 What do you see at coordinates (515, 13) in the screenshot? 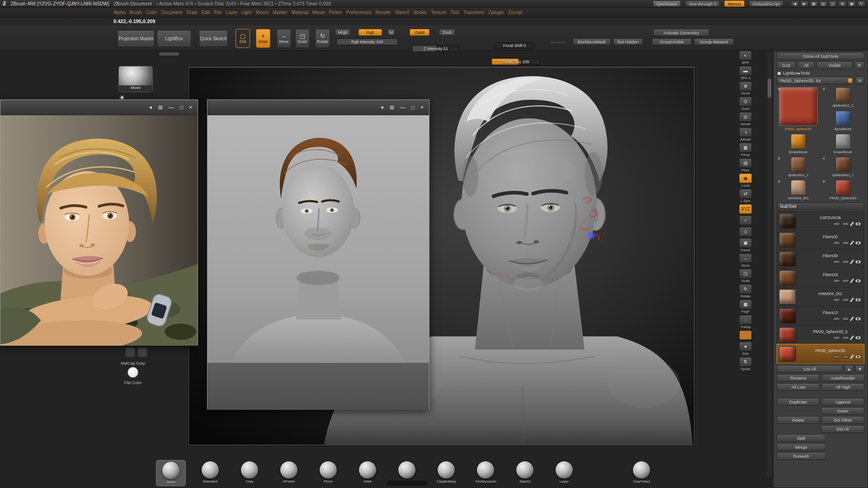
I see `menu-item: Zscript` at bounding box center [515, 13].